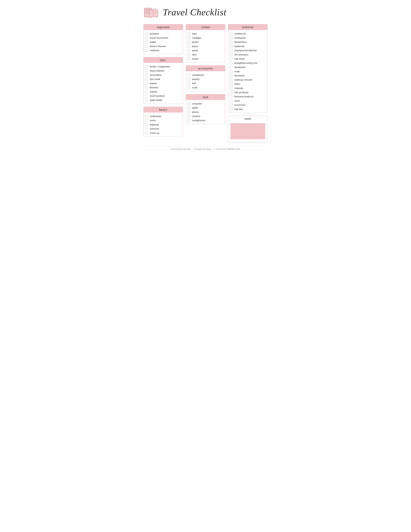 This screenshot has height=532, width=411. I want to click on section-basics: basics underwear socks pajamas swimsuit …, so click(163, 122).